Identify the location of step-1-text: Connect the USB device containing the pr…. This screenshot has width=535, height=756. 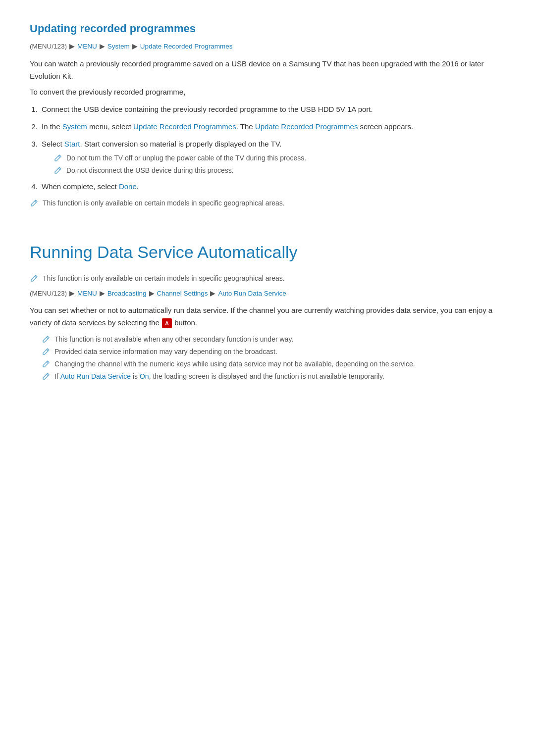
(207, 109).